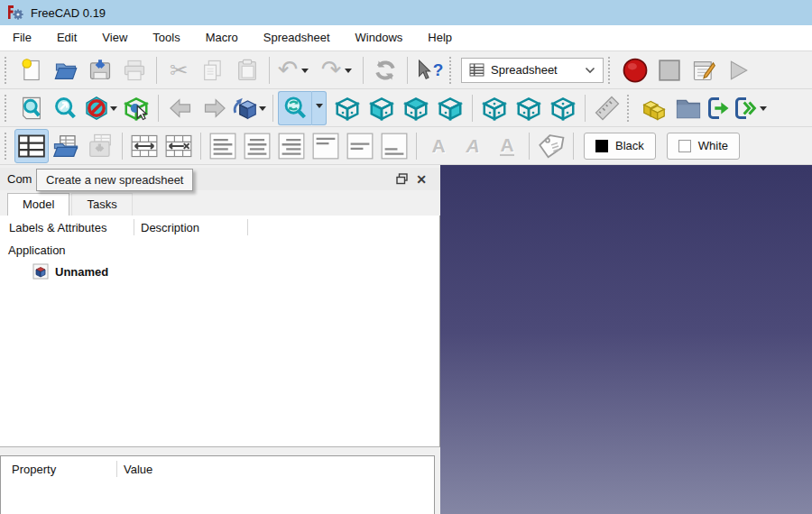 The image size is (812, 514). Describe the element at coordinates (385, 70) in the screenshot. I see `refresh-button` at that location.